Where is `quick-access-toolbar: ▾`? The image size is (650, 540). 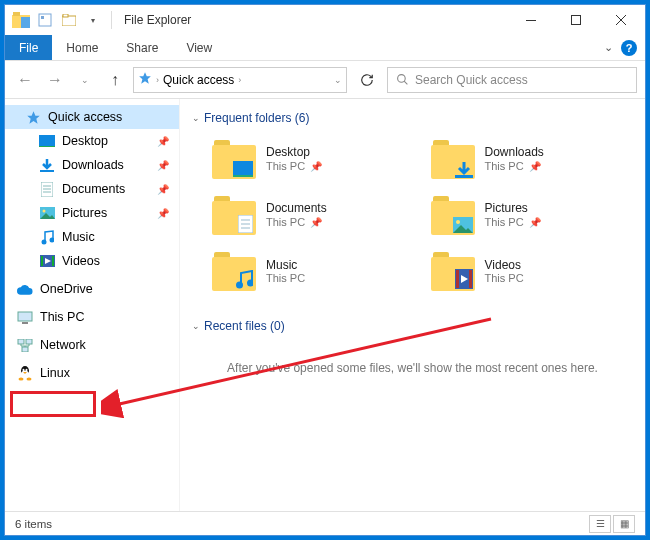
quick-access-toolbar: ▾ is located at coordinates (62, 20).